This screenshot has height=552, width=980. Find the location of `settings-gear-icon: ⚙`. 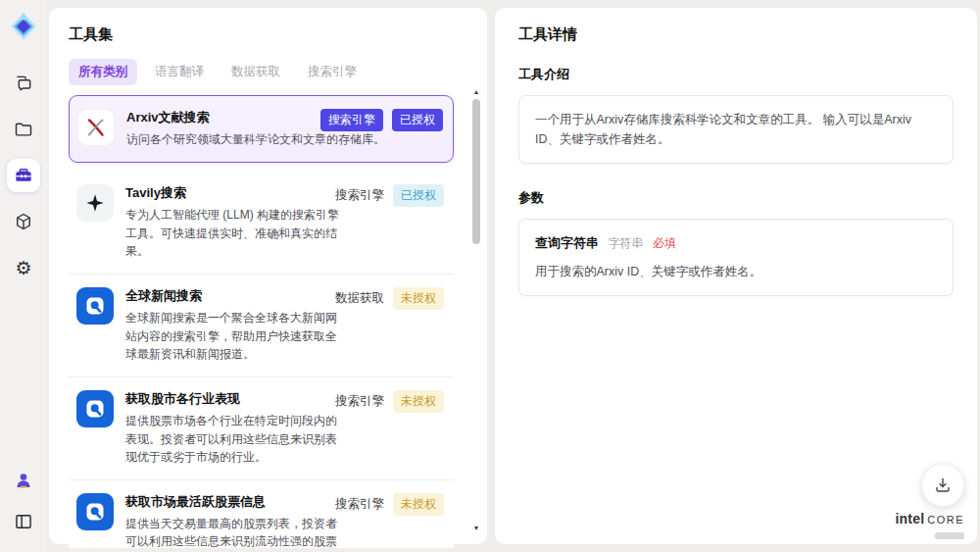

settings-gear-icon: ⚙ is located at coordinates (24, 268).